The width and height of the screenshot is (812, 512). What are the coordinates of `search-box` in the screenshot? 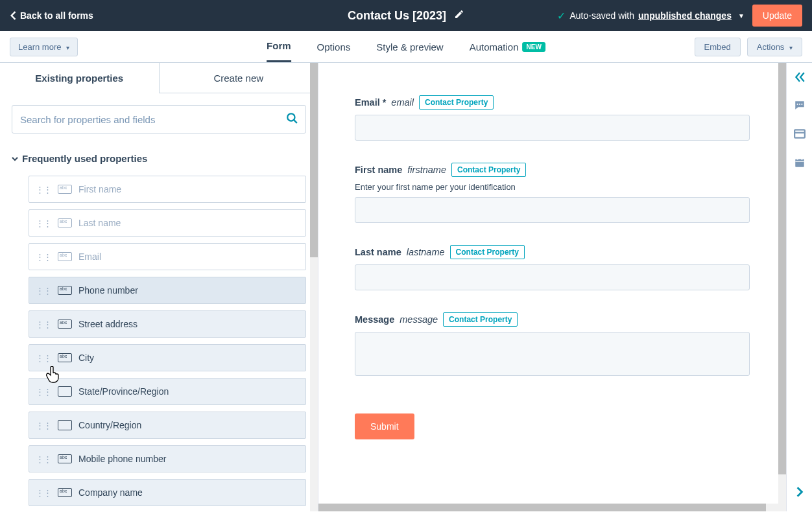 It's located at (159, 119).